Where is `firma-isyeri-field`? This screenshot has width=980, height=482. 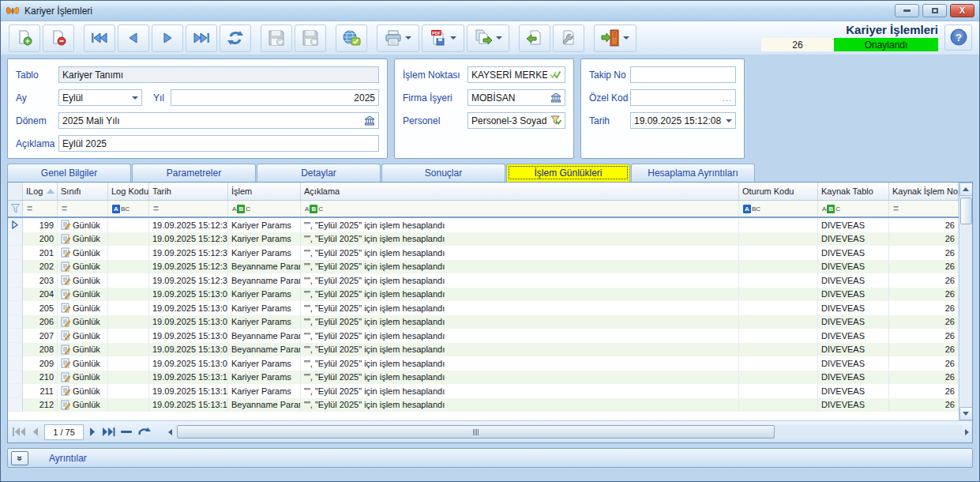
firma-isyeri-field is located at coordinates (516, 98).